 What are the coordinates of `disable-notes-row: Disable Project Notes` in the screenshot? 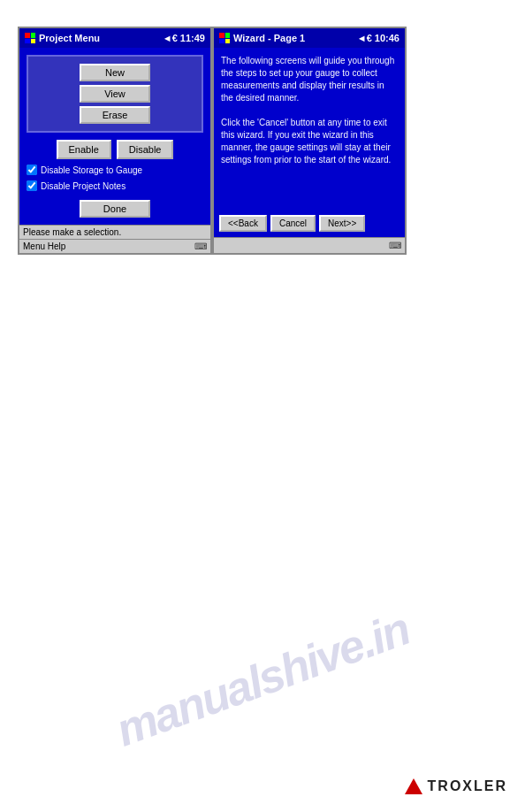 It's located at (115, 186).